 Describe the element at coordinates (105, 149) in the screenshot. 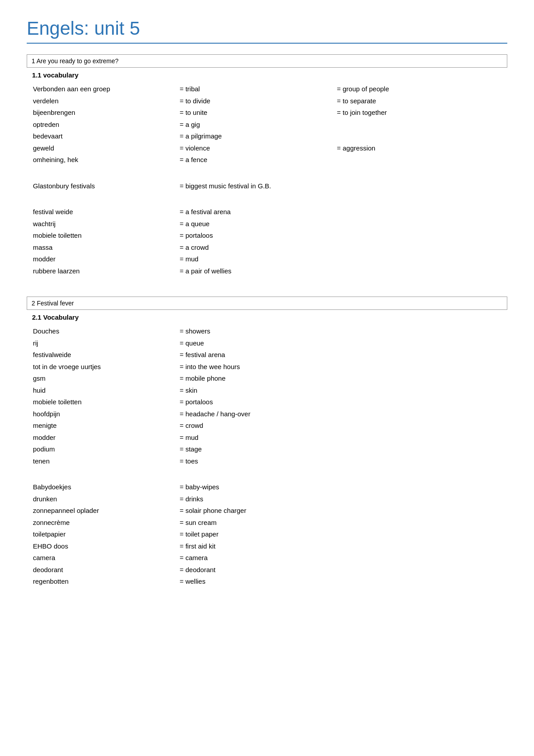

I see `dutch-term: geweld` at that location.